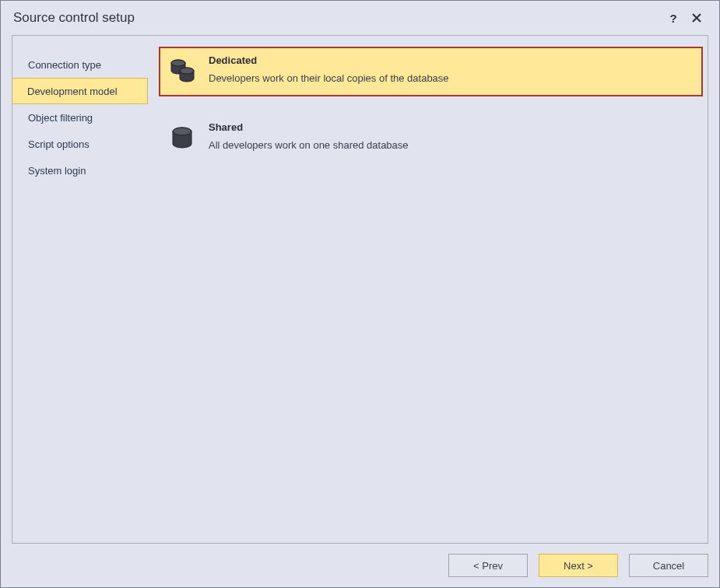  Describe the element at coordinates (72, 92) in the screenshot. I see `sidebar-item-label: Development model` at that location.